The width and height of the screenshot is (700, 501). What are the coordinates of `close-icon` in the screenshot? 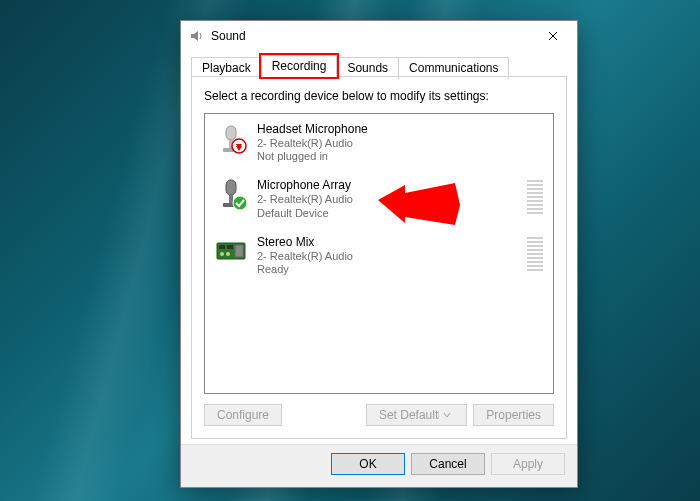 It's located at (553, 36).